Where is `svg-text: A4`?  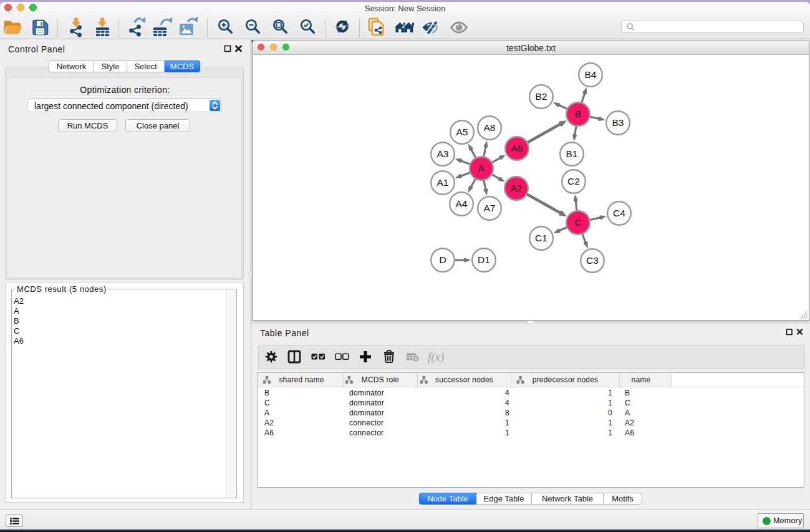 svg-text: A4 is located at coordinates (461, 203).